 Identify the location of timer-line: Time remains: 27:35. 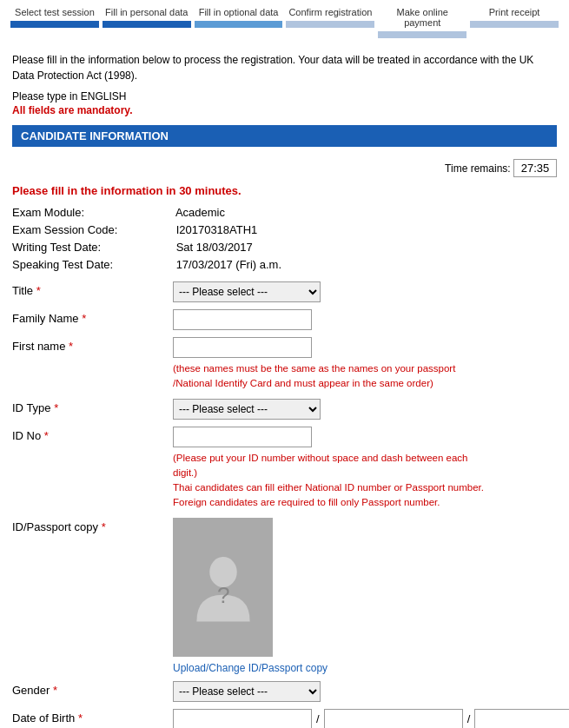
(285, 169).